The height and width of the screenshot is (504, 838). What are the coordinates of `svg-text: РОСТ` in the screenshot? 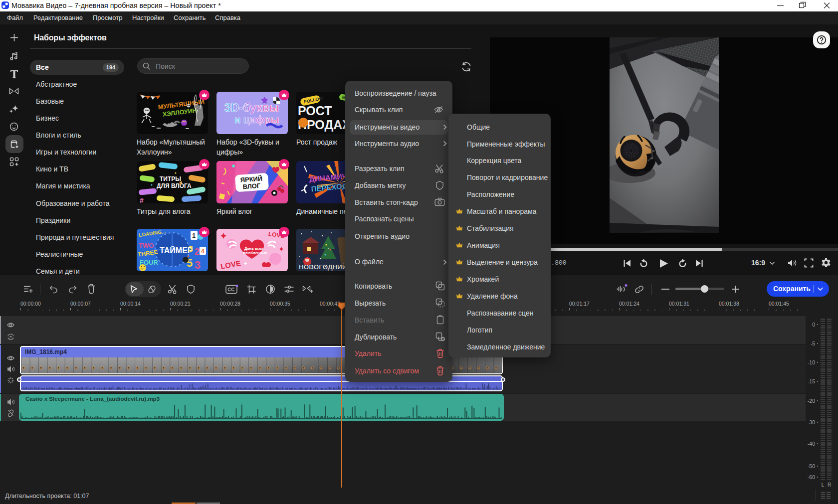 It's located at (315, 111).